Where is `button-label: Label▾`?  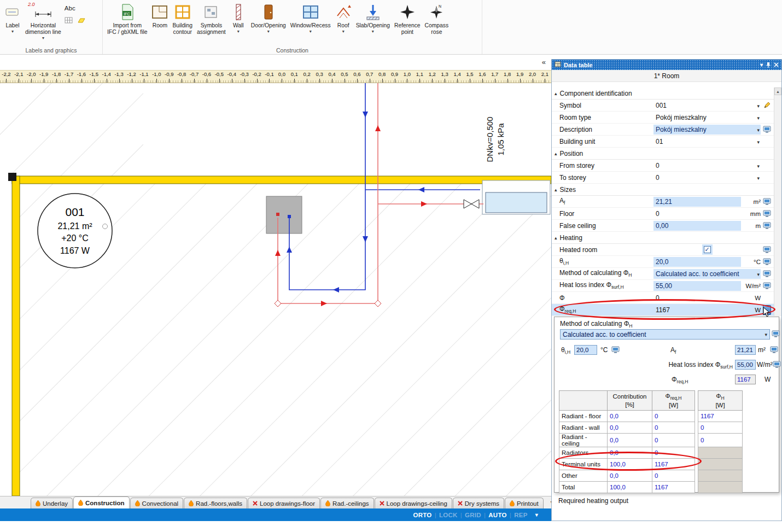
button-label: Label▾ is located at coordinates (13, 23).